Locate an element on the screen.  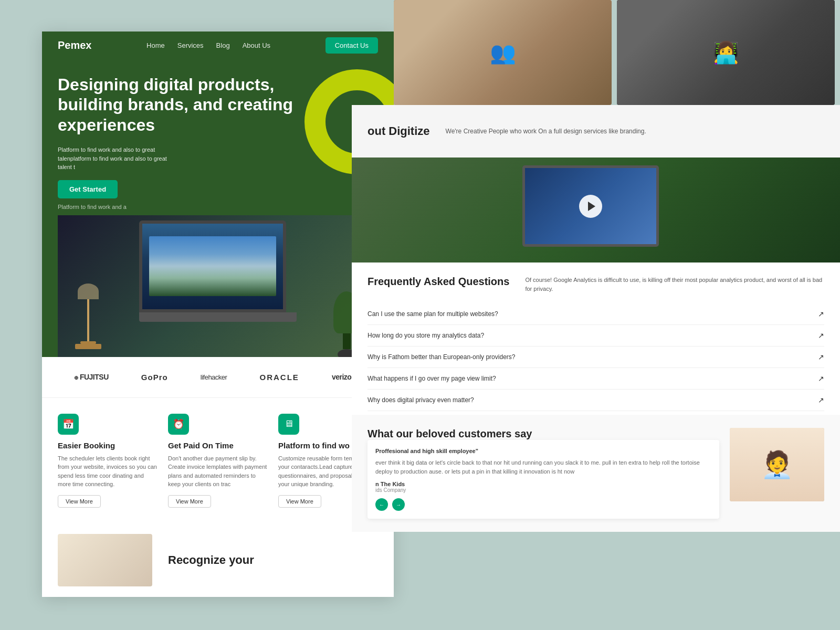
view-more-payment: View More is located at coordinates (190, 501).